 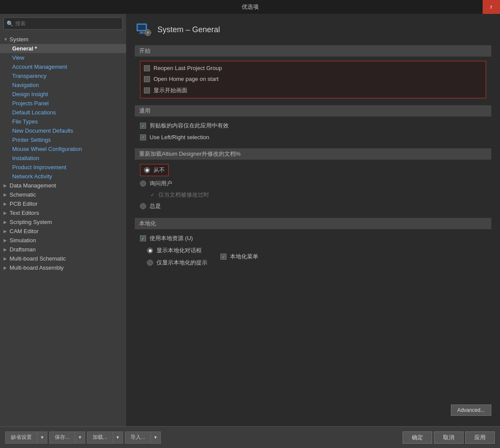 What do you see at coordinates (313, 257) in the screenshot?
I see `localization-sub-options: 显示本地化对话框 仅显示本地化的提示 本地化菜单` at bounding box center [313, 257].